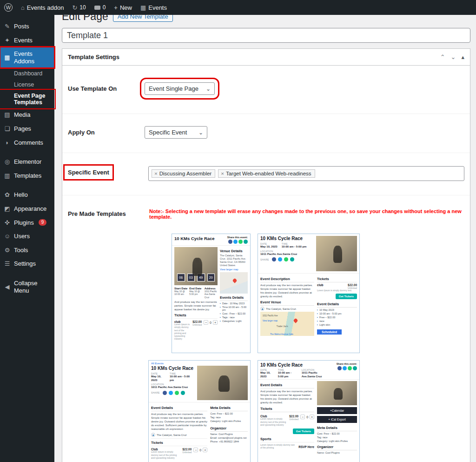 The width and height of the screenshot is (476, 462). Describe the element at coordinates (27, 129) in the screenshot. I see `sidebar-item-pages: Pages` at that location.